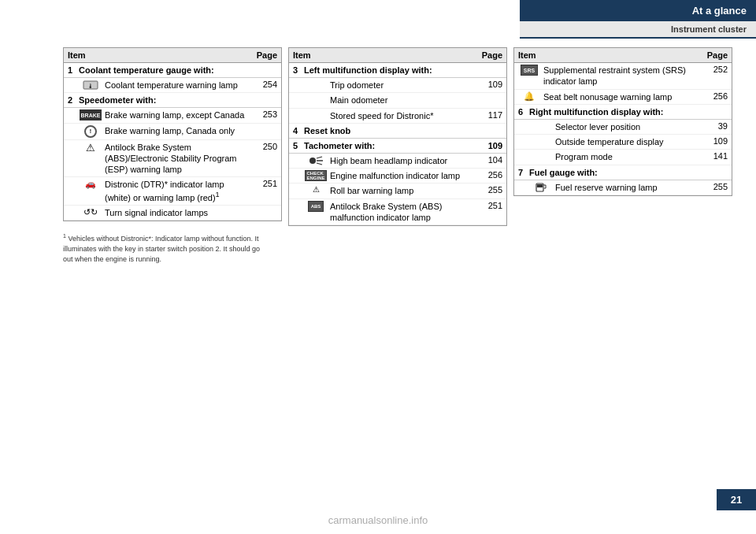 The width and height of the screenshot is (756, 534). What do you see at coordinates (316, 189) in the screenshot?
I see `rollbar-icon: ⚠` at bounding box center [316, 189].